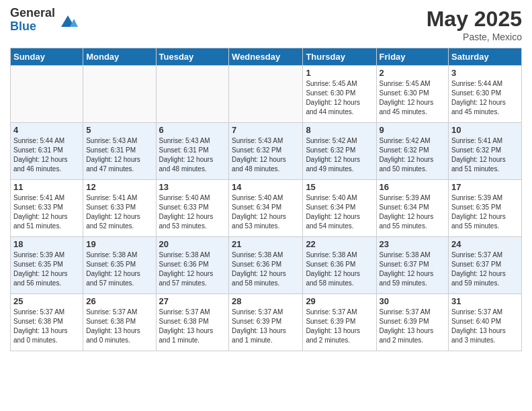 This screenshot has height=411, width=532. Describe the element at coordinates (485, 98) in the screenshot. I see `day-info: Sunrise: 5:44 AM Sunset: 6:30 PM Dayligh…` at that location.